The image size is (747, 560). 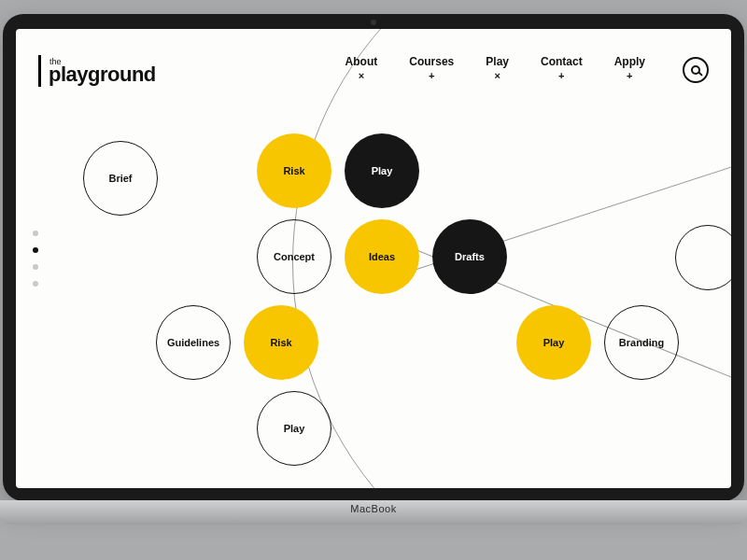 What do you see at coordinates (554, 343) in the screenshot?
I see `bubble-play-2: Play` at bounding box center [554, 343].